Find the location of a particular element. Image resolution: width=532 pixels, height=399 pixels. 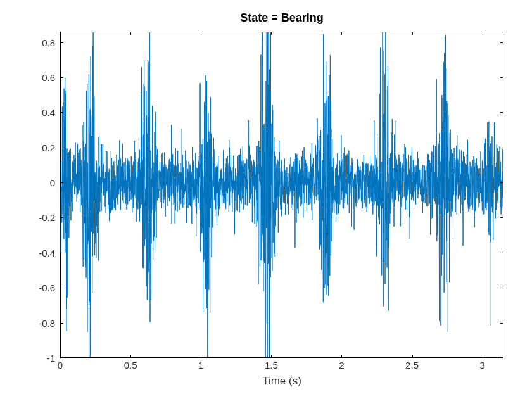

x-tick-label: 1.5 is located at coordinates (271, 365).